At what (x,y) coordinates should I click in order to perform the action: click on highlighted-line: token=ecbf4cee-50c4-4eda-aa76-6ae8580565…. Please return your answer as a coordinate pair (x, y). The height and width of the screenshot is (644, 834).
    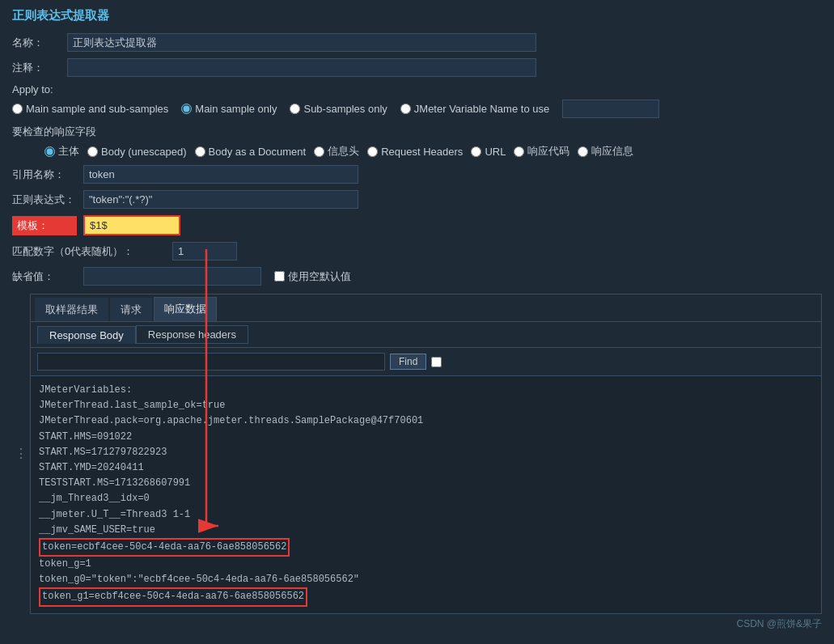
    Looking at the image, I should click on (164, 547).